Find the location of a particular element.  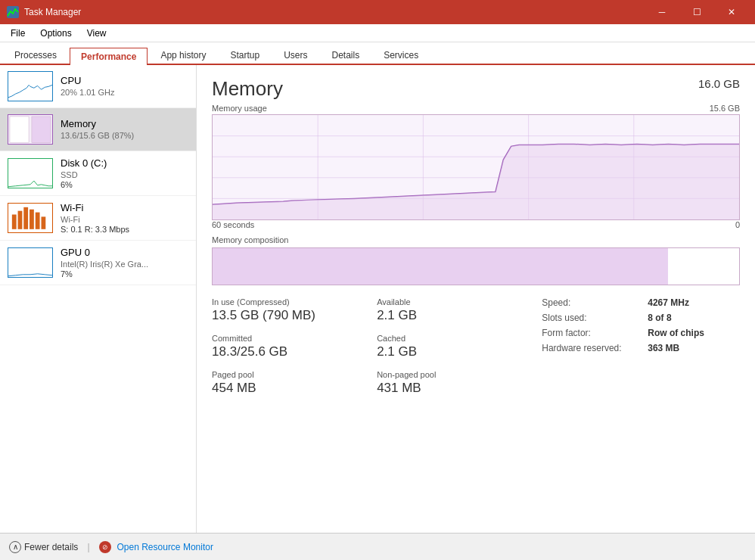

memory-thumbnail is located at coordinates (30, 129).